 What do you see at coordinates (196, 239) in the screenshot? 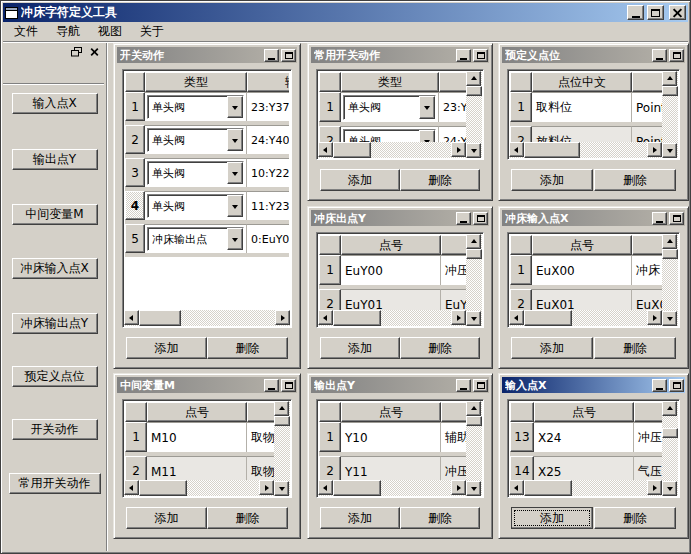
I see `type-combobox: 冲床输出点` at bounding box center [196, 239].